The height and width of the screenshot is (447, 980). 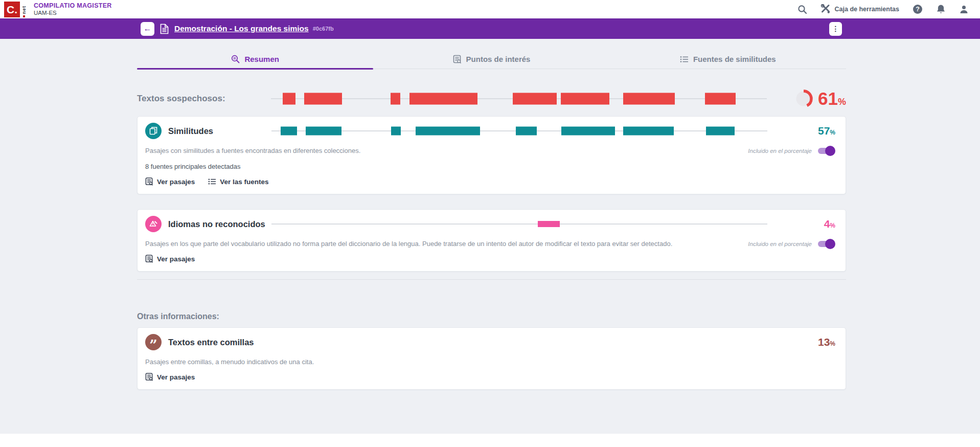 I want to click on brand-text: COMPILATIO MAGISTER UAM-ES, so click(x=73, y=9).